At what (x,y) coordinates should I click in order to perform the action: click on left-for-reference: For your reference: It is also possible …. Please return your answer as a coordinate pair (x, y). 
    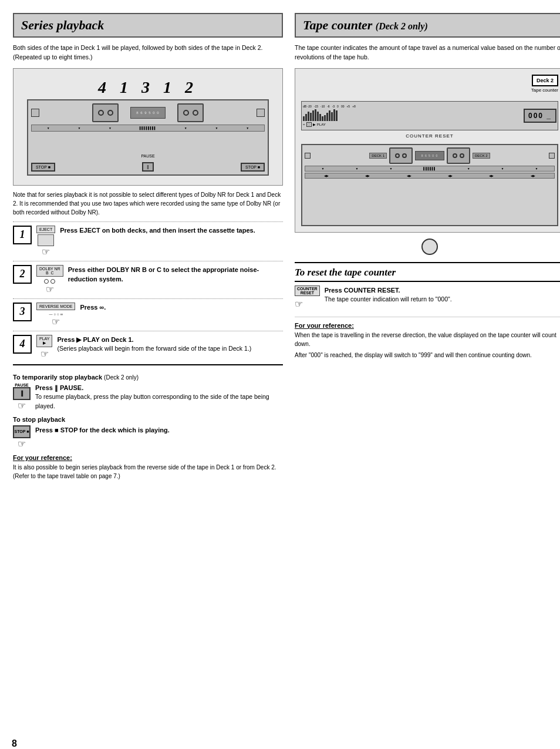
    Looking at the image, I should click on (148, 468).